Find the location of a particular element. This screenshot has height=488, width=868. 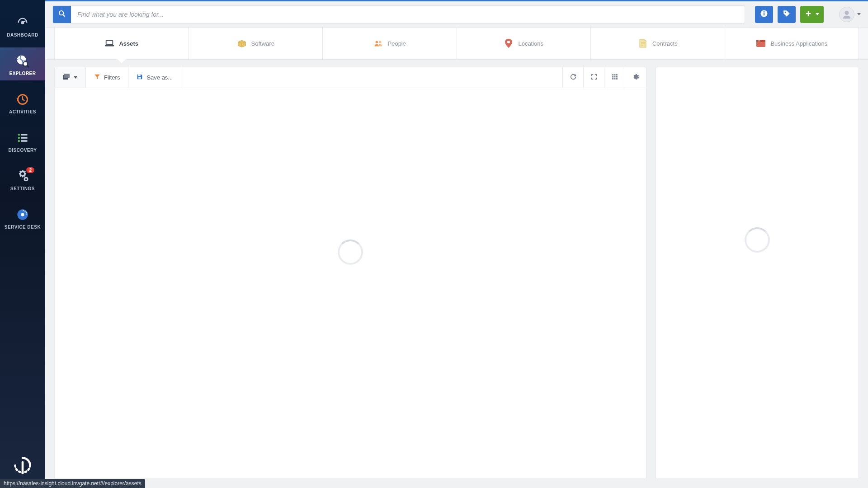

gear-icon is located at coordinates (636, 78).